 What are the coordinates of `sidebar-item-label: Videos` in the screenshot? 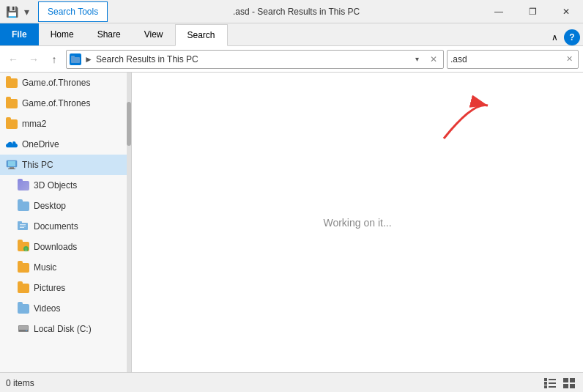 It's located at (47, 308).